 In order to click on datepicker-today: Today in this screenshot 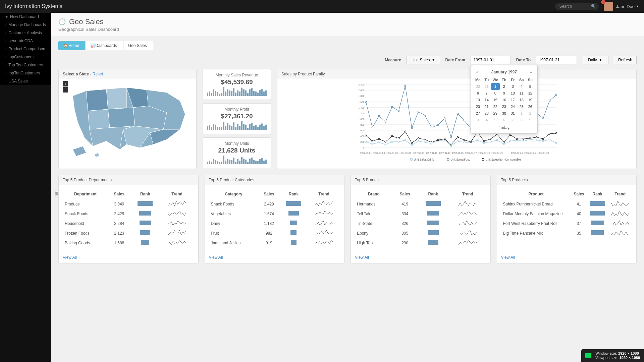, I will do `click(504, 127)`.